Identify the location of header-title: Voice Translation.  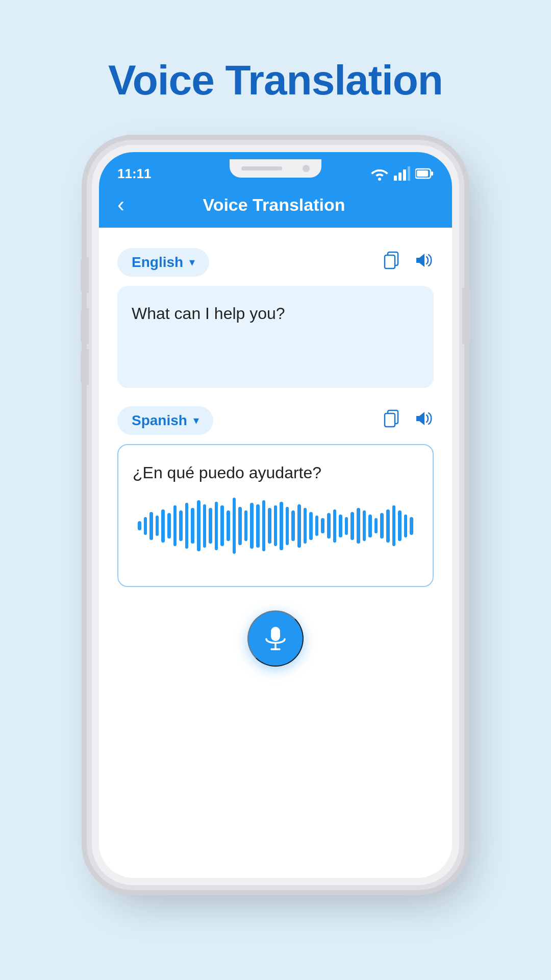
(274, 205).